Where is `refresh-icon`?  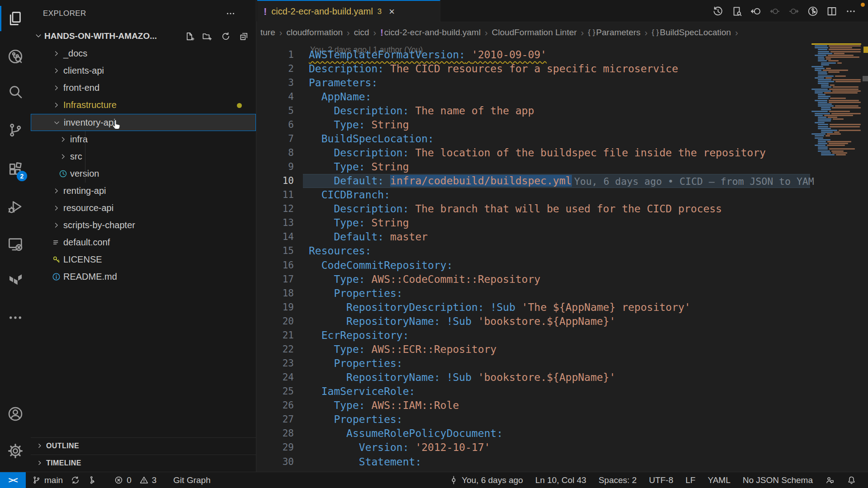
refresh-icon is located at coordinates (226, 36).